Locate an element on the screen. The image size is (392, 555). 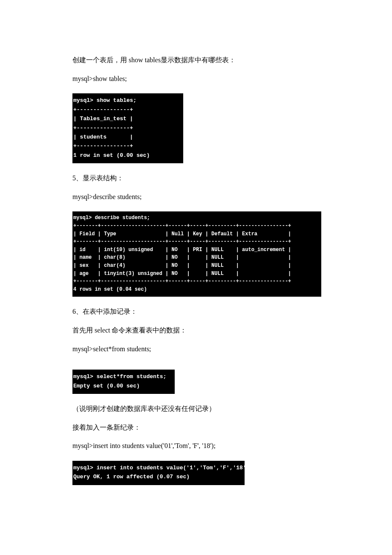
paragraph: 接着加入一条新纪录： is located at coordinates (196, 428).